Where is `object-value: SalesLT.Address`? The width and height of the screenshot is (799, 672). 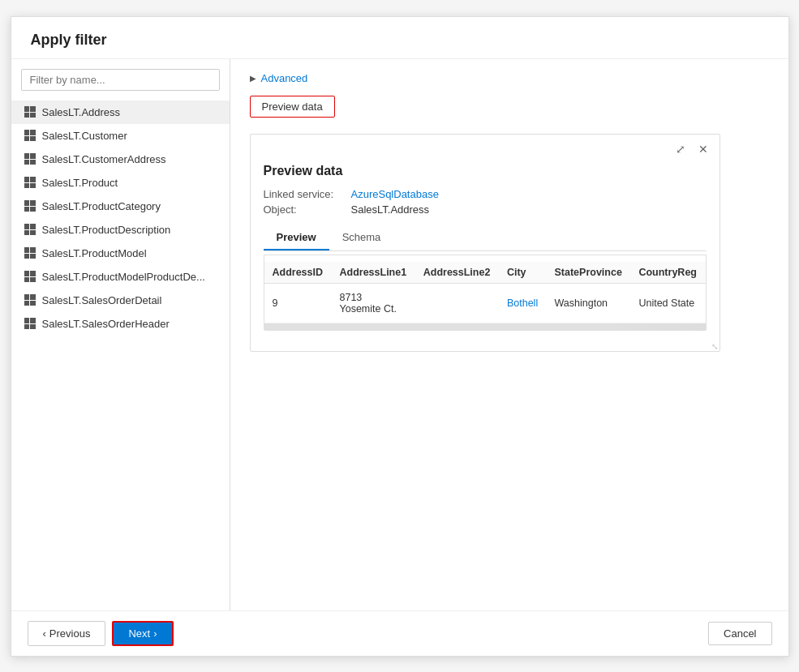 object-value: SalesLT.Address is located at coordinates (391, 209).